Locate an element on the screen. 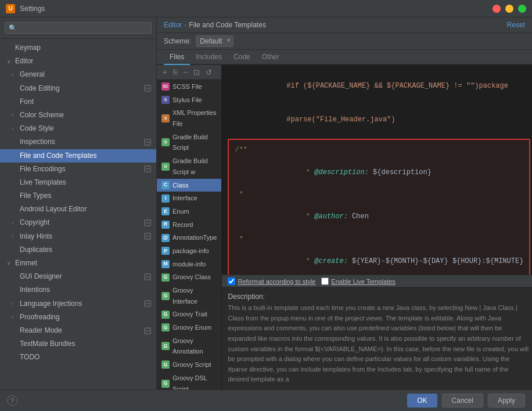 The image size is (532, 411). sidebar-item-copyright: › Copyright is located at coordinates (78, 223).